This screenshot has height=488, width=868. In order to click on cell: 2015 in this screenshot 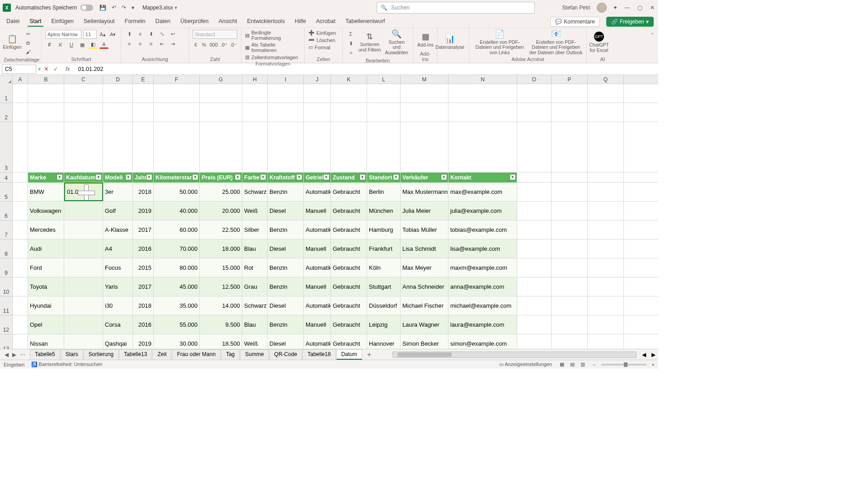, I will do `click(143, 267)`.